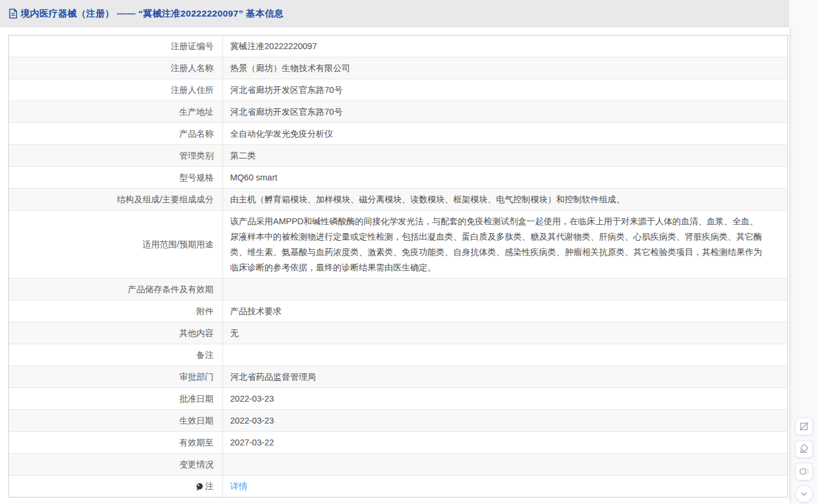  Describe the element at coordinates (398, 311) in the screenshot. I see `table-row: 附件 产品技术要求` at that location.